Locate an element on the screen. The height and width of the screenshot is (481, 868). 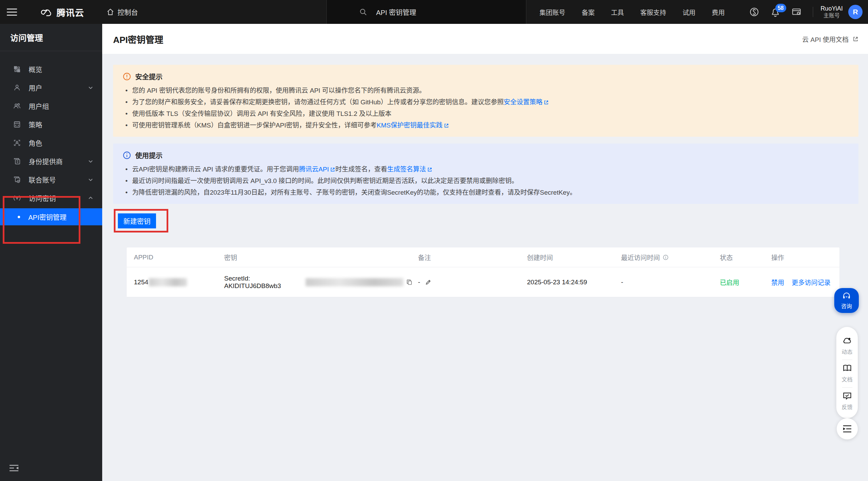
security-tip-item: 可使用密钥管理系统（KMS）白盒密钥进一步保护API密钥，提升安全性，详细可参考… is located at coordinates (487, 125).